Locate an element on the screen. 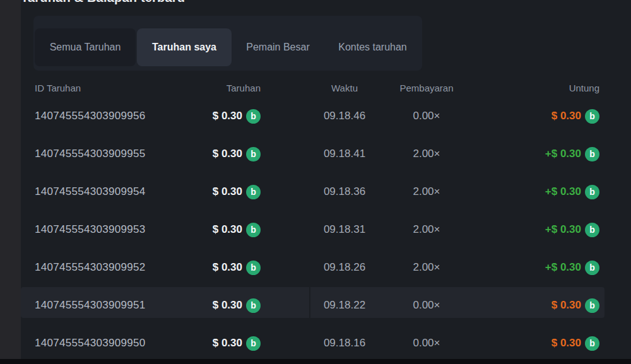 The image size is (631, 364). header-id: ID Taruhan is located at coordinates (58, 88).